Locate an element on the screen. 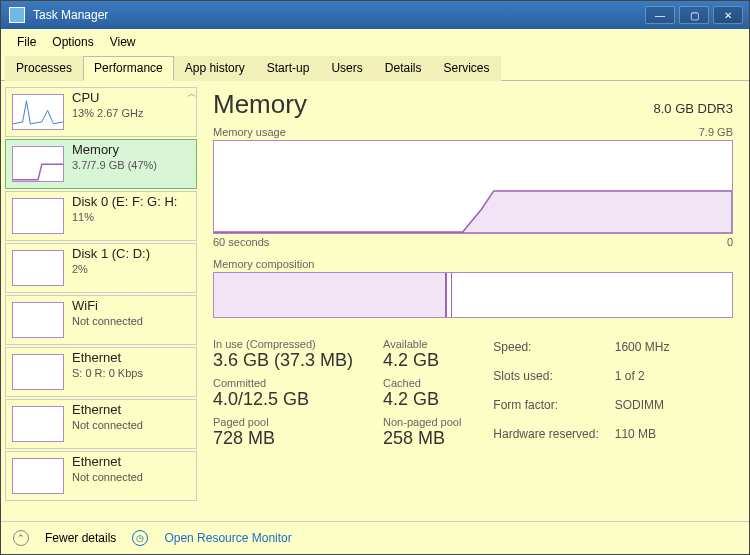 The image size is (750, 555). sidebar-item-ethernet-1: Ethernet Not connected is located at coordinates (101, 424).